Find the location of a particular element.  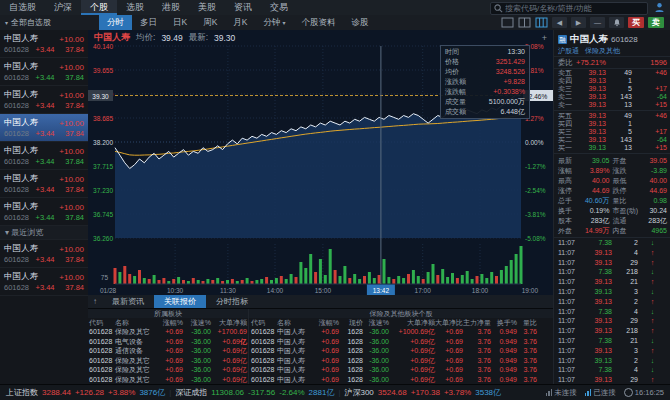

recent-viewed-header: ▾ 最近浏览 is located at coordinates (44, 233).